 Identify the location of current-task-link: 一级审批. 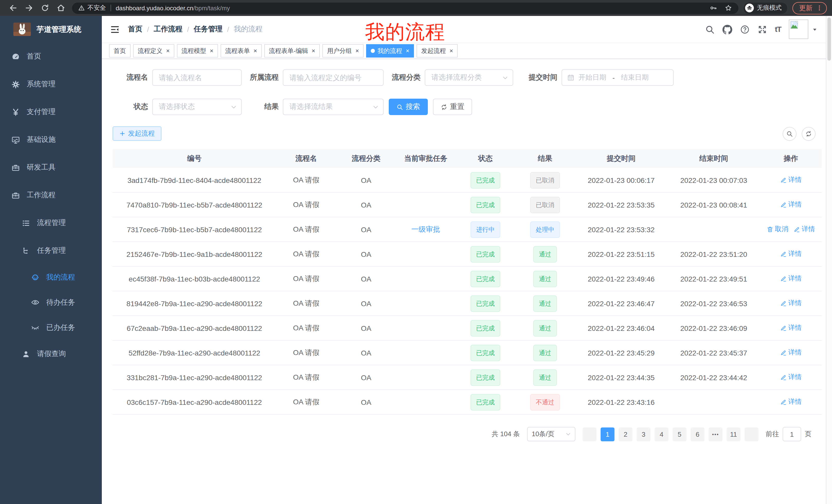
(426, 229).